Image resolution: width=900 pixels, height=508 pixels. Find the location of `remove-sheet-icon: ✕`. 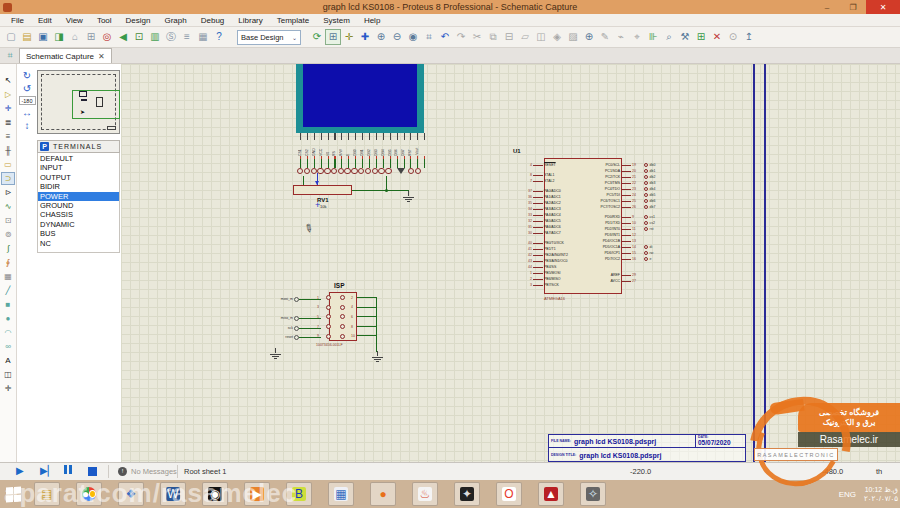

remove-sheet-icon: ✕ is located at coordinates (717, 37).